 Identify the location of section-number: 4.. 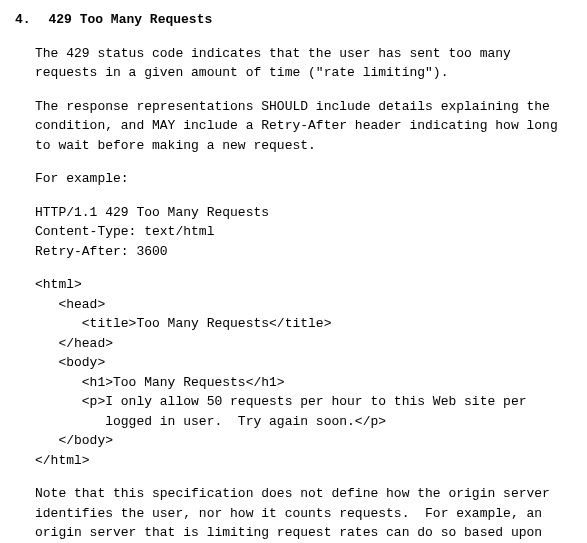
(23, 20).